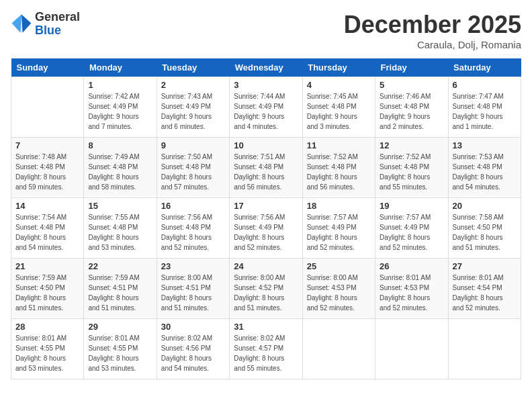 The height and width of the screenshot is (411, 532). What do you see at coordinates (266, 85) in the screenshot?
I see `day-number: 3` at bounding box center [266, 85].